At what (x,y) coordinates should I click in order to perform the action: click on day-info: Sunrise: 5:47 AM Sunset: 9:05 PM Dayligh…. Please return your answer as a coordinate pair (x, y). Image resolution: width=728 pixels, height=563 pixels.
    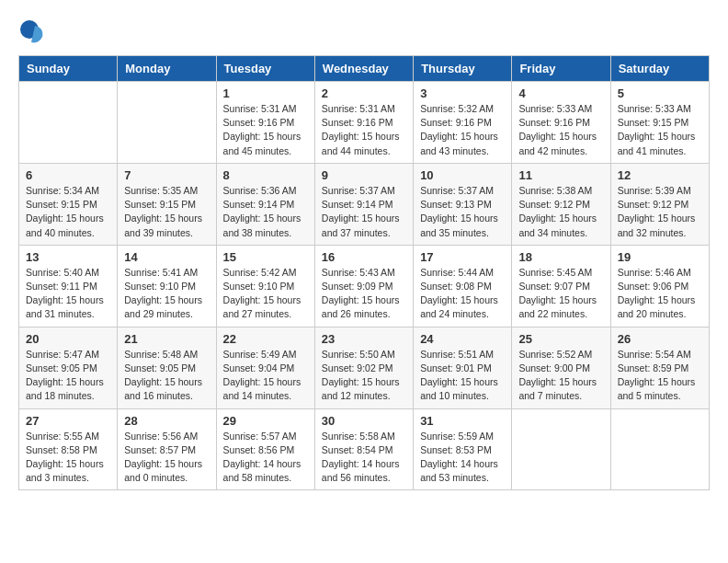
    Looking at the image, I should click on (68, 375).